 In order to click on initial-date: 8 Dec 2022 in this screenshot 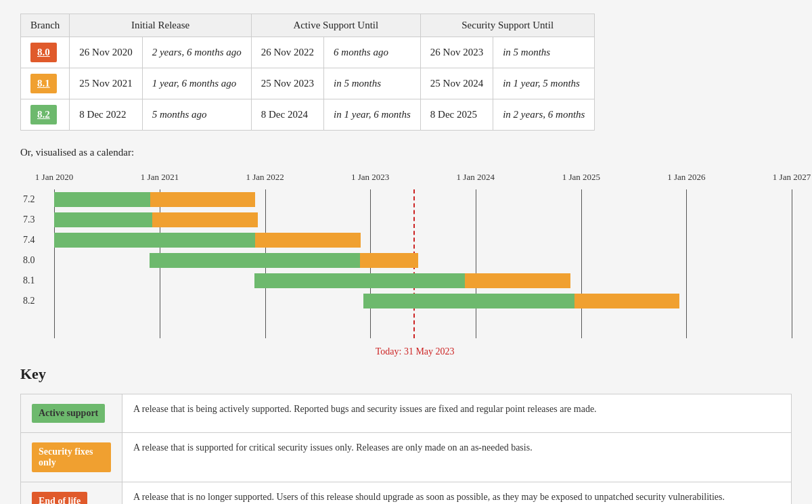, I will do `click(106, 115)`.